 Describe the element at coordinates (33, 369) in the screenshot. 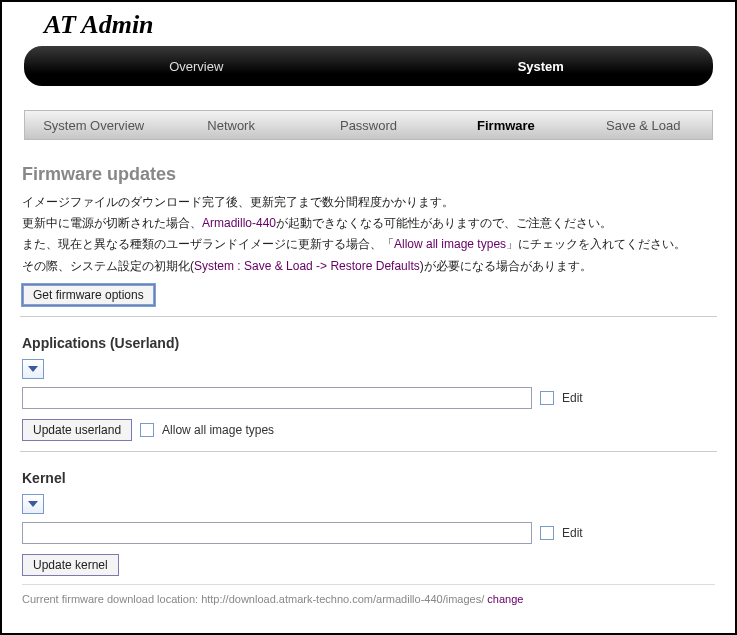

I see `userland-select` at that location.